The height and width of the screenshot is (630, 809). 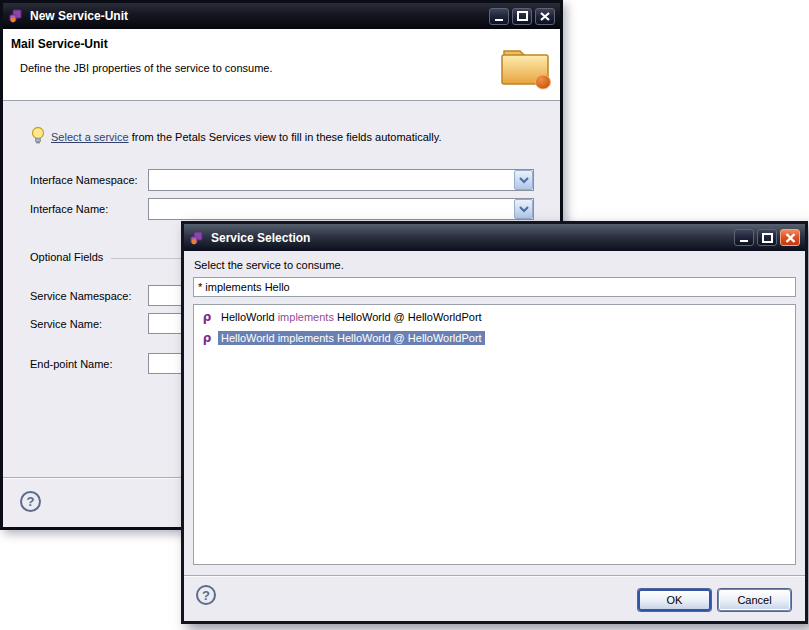 I want to click on wizard-page-description: Define the JBI properties of the service…, so click(x=146, y=68).